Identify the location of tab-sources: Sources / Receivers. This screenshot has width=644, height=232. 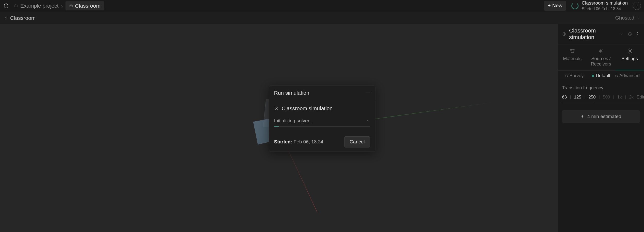
(601, 57).